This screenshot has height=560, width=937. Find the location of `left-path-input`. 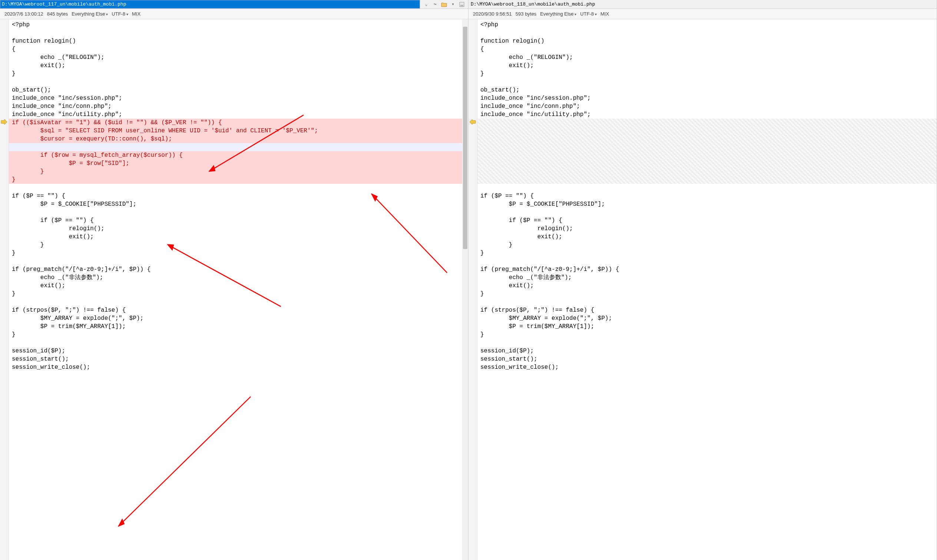

left-path-input is located at coordinates (210, 5).